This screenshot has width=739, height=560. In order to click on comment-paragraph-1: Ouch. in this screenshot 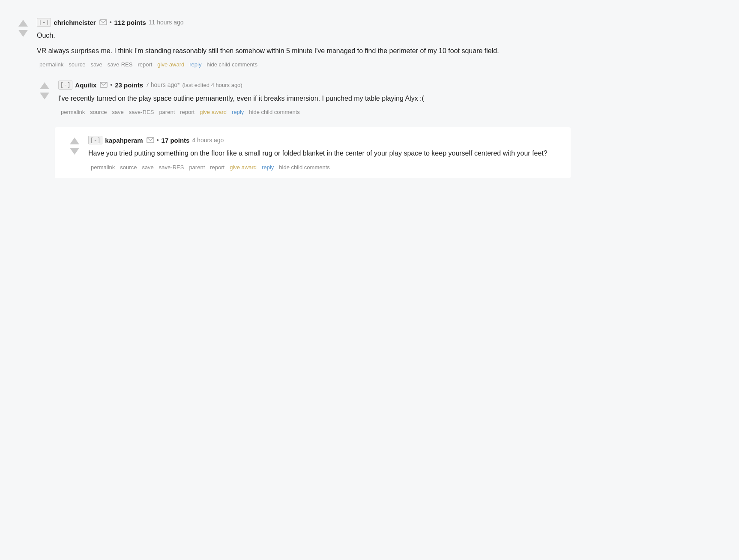, I will do `click(304, 36)`.